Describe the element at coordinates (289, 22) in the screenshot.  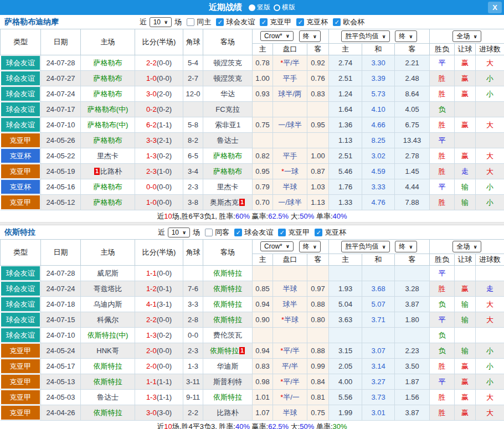
I see `league-filter-group: ✓球会友谊✓克亚甲✓克亚杯✓欧会杯` at that location.